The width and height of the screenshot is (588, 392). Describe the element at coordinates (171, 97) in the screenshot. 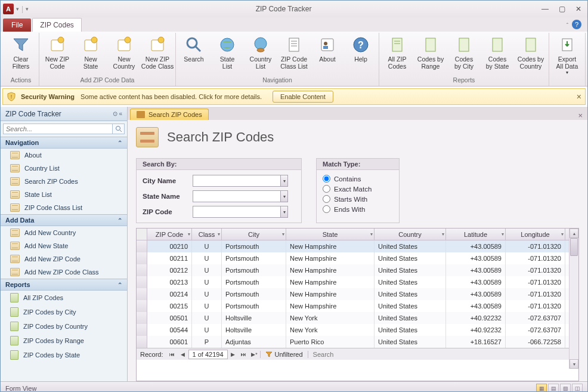

I see `security-message: Some active content has been disabled. C…` at that location.